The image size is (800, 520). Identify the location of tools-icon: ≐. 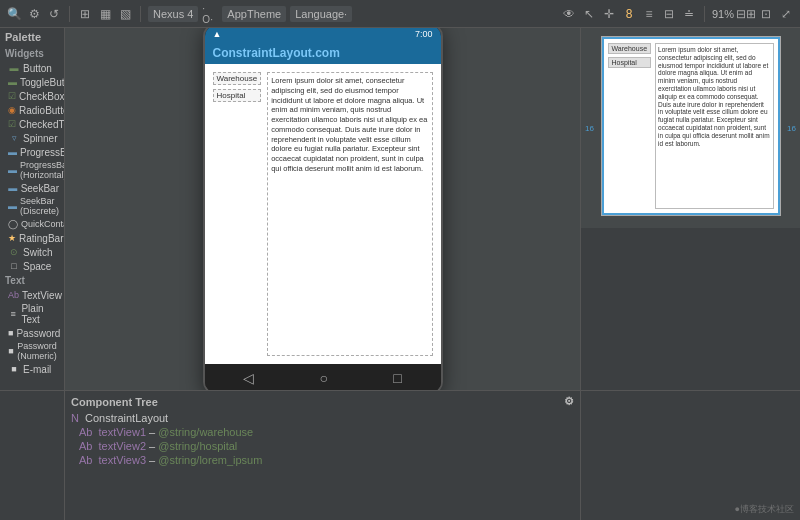
(689, 14).